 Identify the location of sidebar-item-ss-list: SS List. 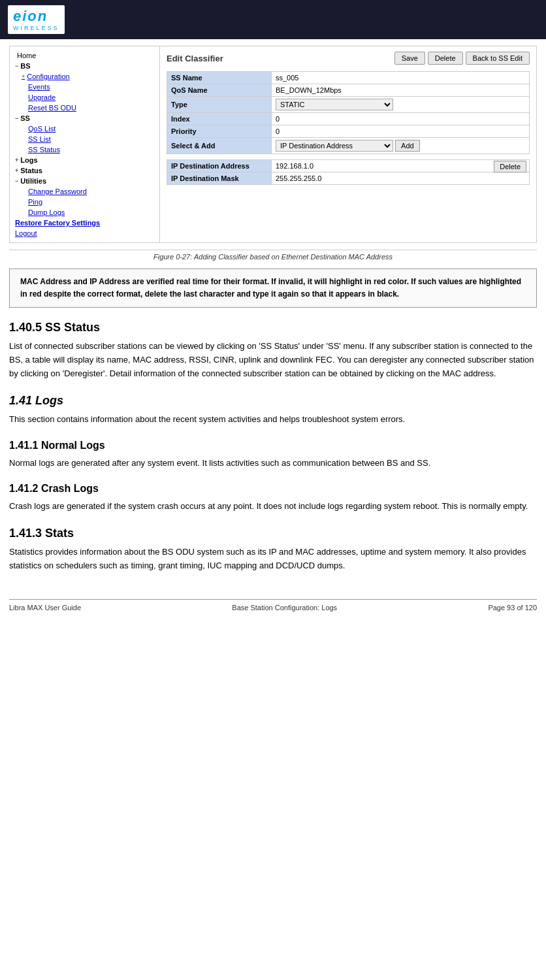
(85, 139).